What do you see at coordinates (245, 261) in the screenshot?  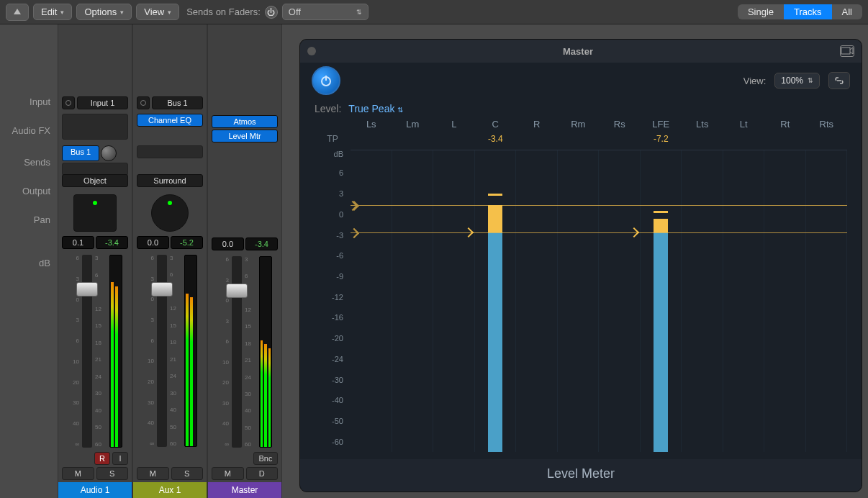 I see `channel-strip: AtmosLevel Mtr0.0-3.46303610203040∞36912…` at bounding box center [245, 261].